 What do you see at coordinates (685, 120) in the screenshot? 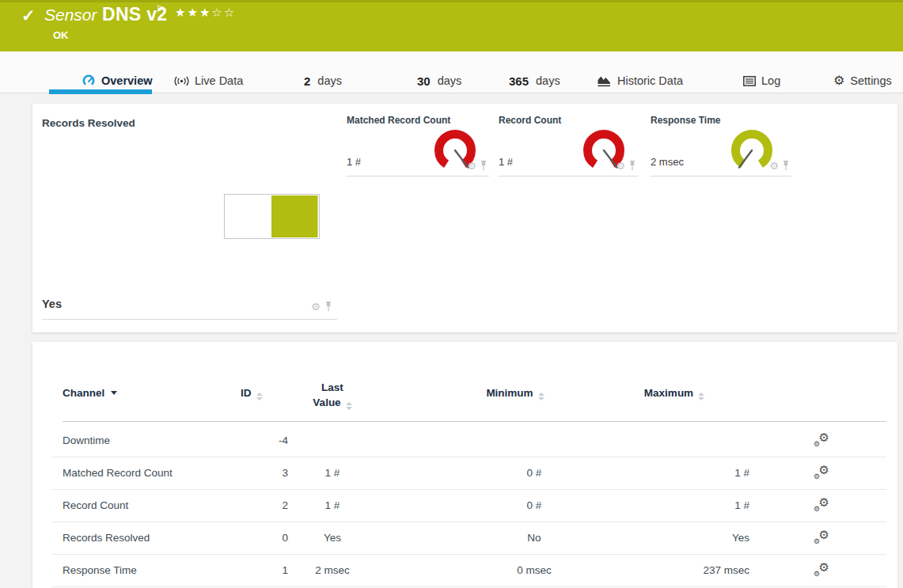
I see `gauge-title: Response Time` at bounding box center [685, 120].